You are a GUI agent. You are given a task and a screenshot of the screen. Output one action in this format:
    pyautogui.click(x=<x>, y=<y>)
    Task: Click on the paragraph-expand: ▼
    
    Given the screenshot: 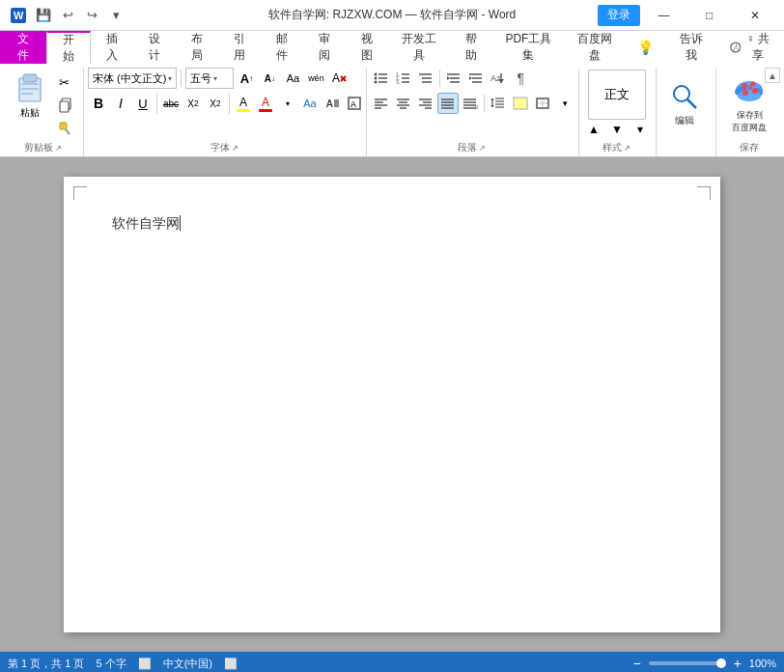 What is the action you would take?
    pyautogui.click(x=565, y=103)
    